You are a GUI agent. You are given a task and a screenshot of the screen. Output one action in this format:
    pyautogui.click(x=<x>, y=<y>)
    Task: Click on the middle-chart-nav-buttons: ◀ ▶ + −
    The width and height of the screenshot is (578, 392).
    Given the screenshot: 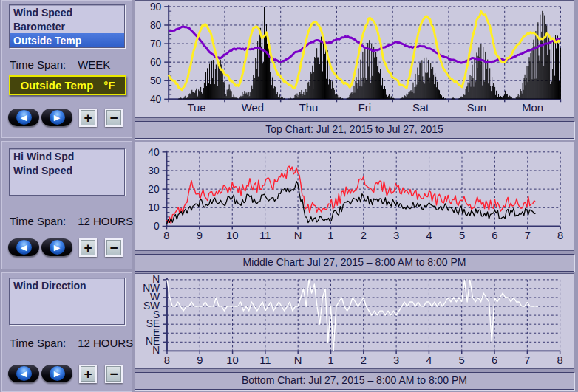 What is the action you would take?
    pyautogui.click(x=68, y=249)
    